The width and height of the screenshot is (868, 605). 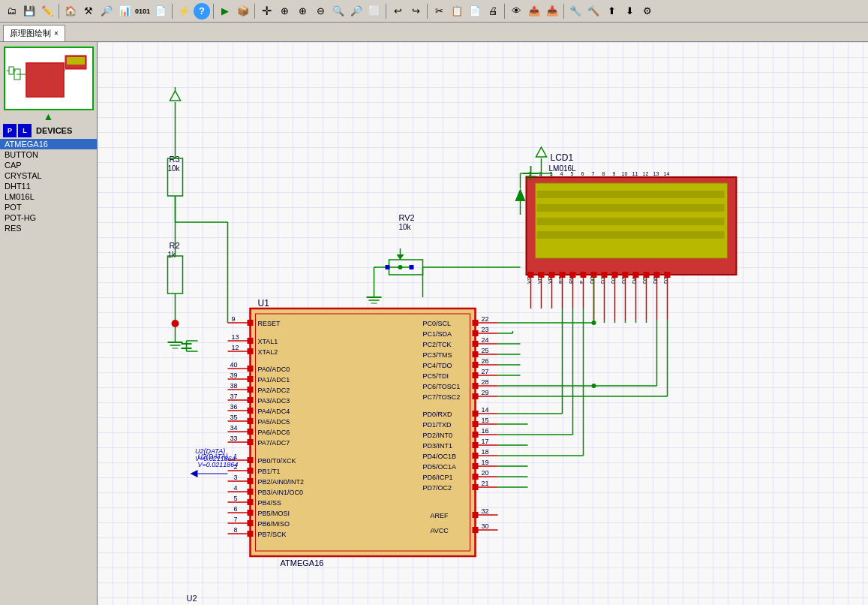 I want to click on svg-text: PB6/MISO, so click(x=275, y=524).